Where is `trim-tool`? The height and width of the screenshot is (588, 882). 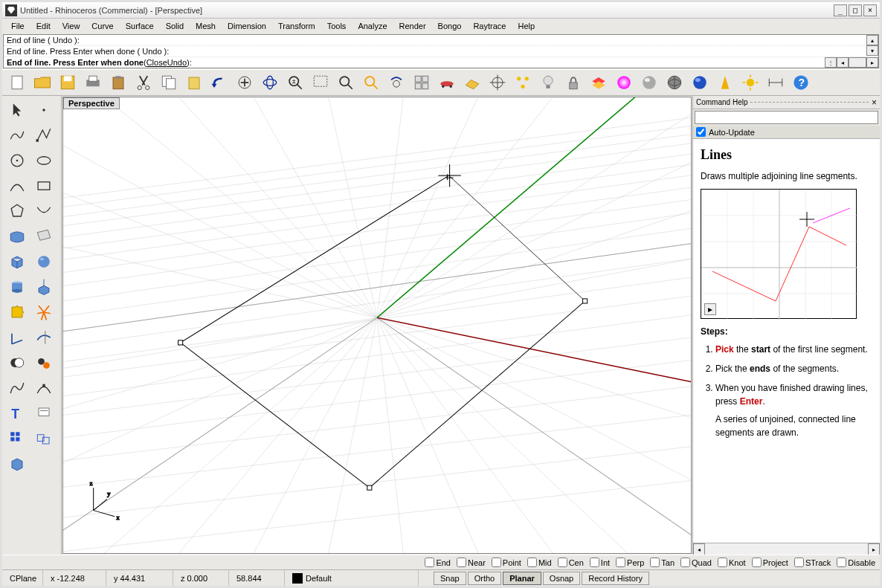 trim-tool is located at coordinates (44, 337).